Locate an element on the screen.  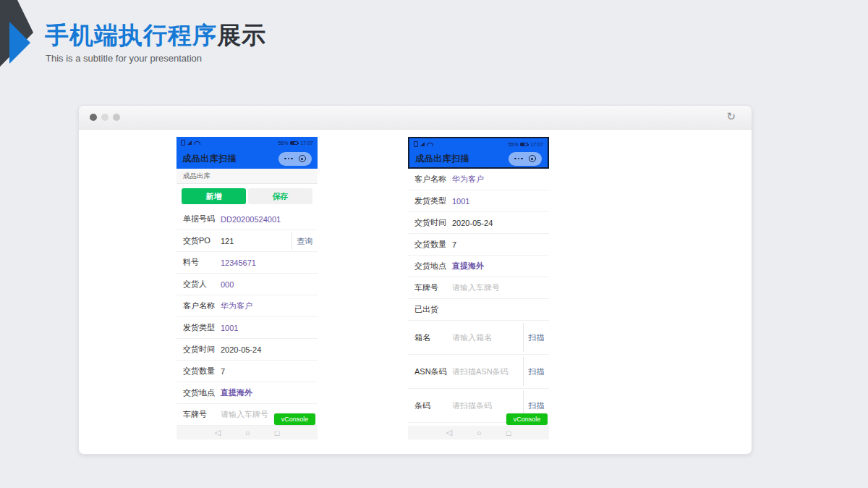
phone1-android-nav: ◁ ○ □ is located at coordinates (247, 433).